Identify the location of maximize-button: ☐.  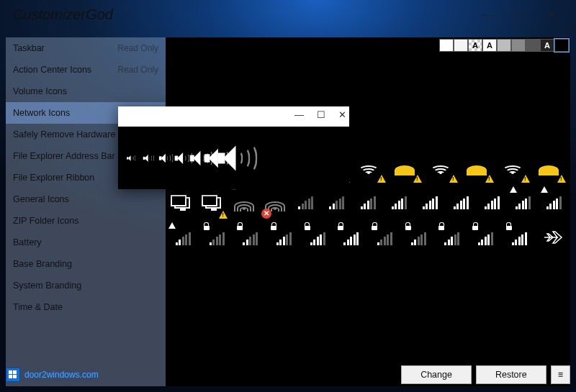
(518, 14).